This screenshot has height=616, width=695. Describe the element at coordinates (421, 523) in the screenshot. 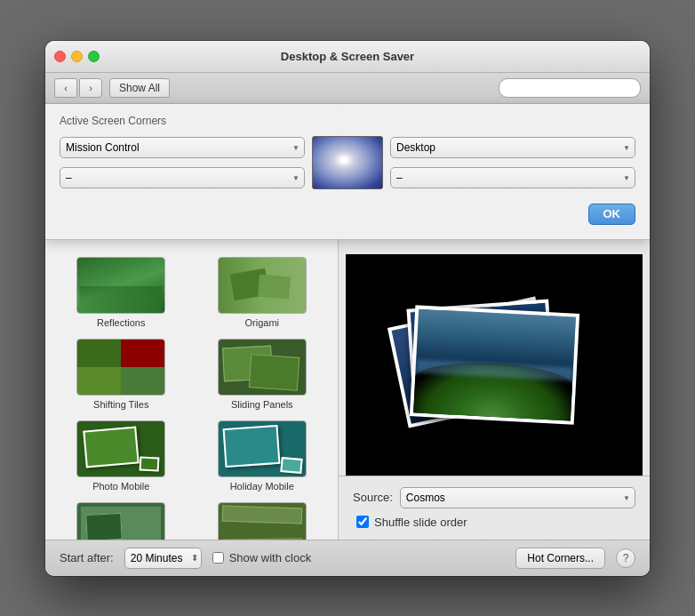

I see `shuffle-label: Shuffle slide order` at that location.